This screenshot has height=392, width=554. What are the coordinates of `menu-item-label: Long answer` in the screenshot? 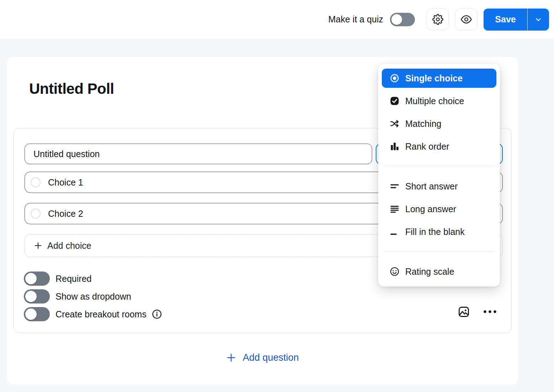 It's located at (431, 209).